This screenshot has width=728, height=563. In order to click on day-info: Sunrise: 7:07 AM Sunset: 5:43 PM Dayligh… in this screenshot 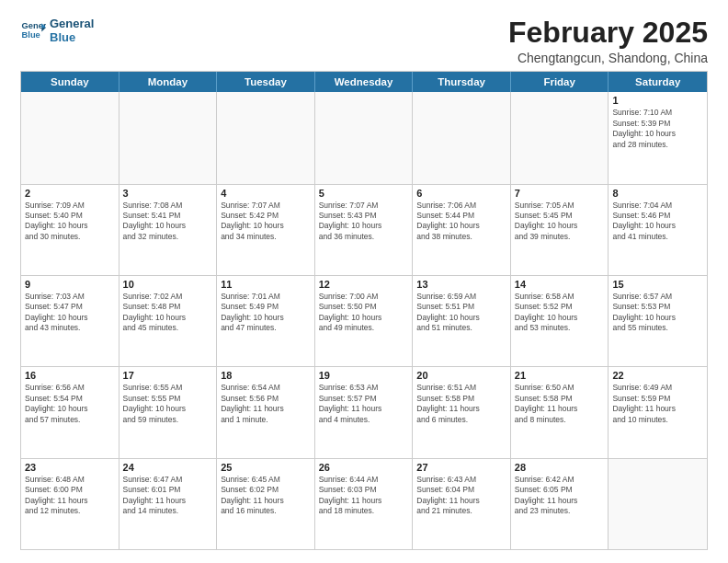, I will do `click(364, 222)`.